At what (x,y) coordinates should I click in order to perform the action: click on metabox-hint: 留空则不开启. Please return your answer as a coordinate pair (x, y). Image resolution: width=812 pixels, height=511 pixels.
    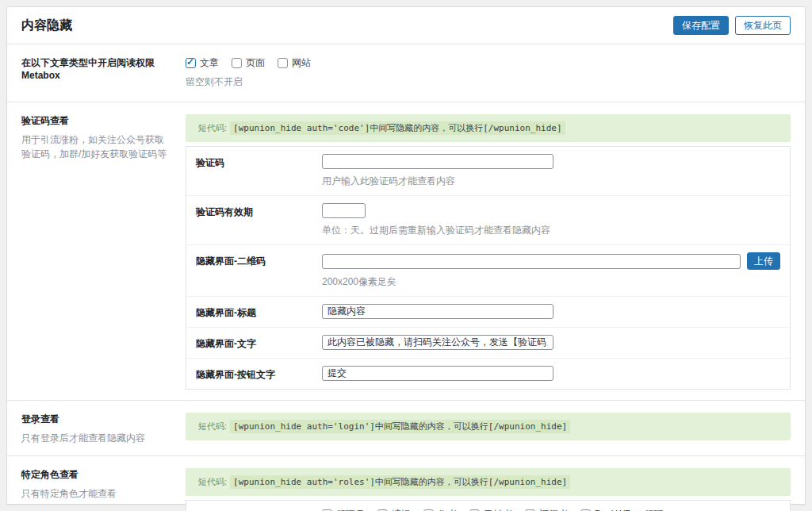
    Looking at the image, I should click on (488, 83).